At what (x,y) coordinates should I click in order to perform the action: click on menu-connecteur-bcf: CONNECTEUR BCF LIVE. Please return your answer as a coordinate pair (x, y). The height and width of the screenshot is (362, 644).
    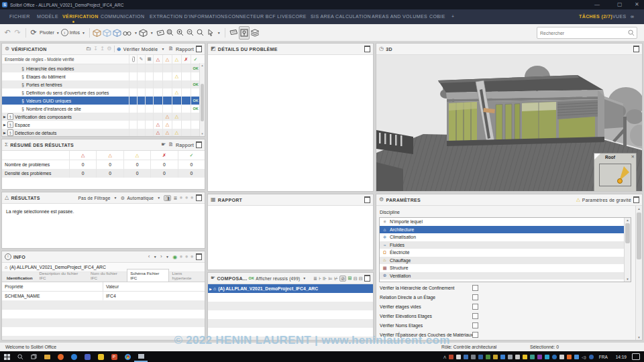
    Looking at the image, I should click on (258, 17).